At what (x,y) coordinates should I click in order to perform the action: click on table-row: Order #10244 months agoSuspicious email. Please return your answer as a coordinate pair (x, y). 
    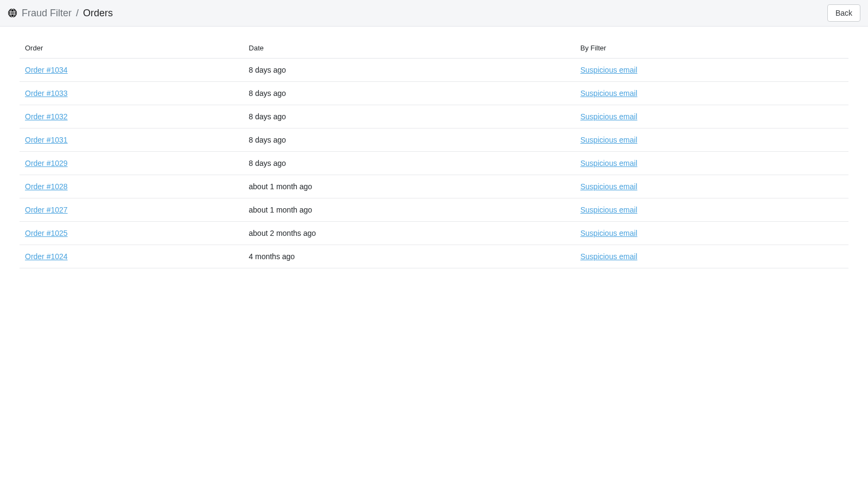
    Looking at the image, I should click on (434, 257).